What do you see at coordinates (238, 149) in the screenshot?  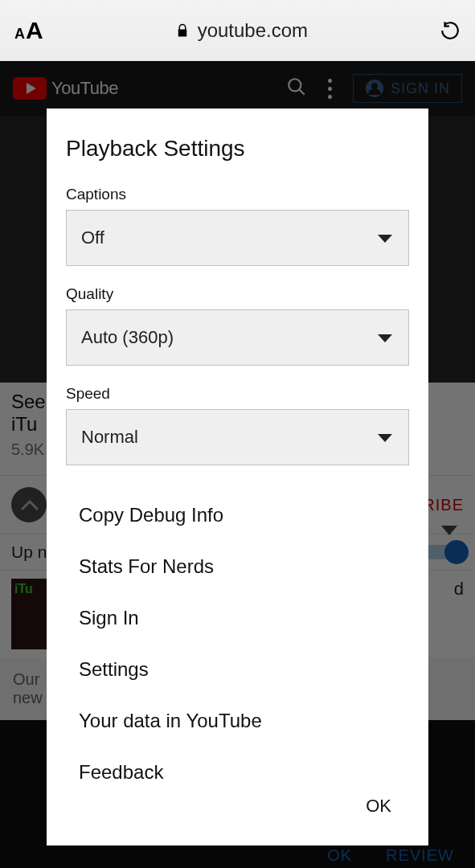 I see `modal-title: Playback Settings` at bounding box center [238, 149].